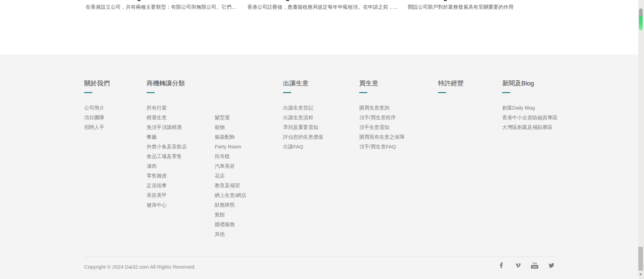 The width and height of the screenshot is (644, 279). What do you see at coordinates (641, 139) in the screenshot?
I see `scrollbar-track` at bounding box center [641, 139].